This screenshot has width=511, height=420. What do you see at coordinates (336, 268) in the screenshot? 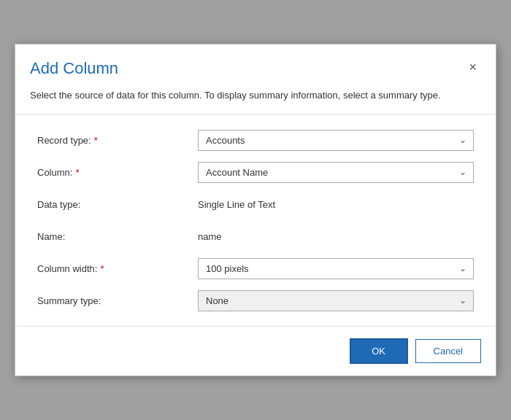
I see `column-width-dropdown: 50 pixels 75 pixels 100 pixels 150 pixel…` at bounding box center [336, 268].